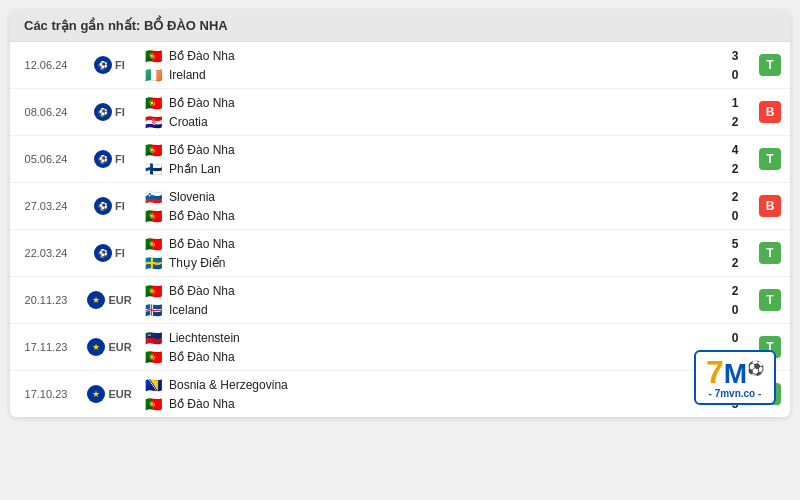 Image resolution: width=800 pixels, height=500 pixels. I want to click on score-value: 1, so click(736, 102).